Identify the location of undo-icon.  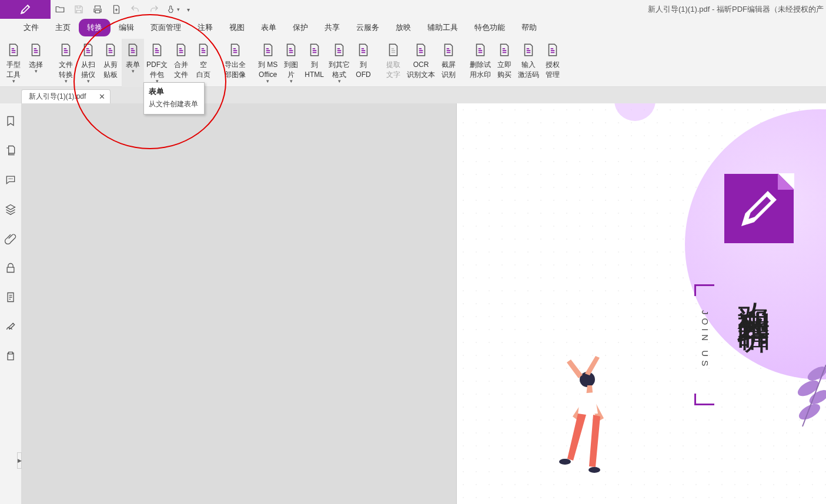
(135, 9).